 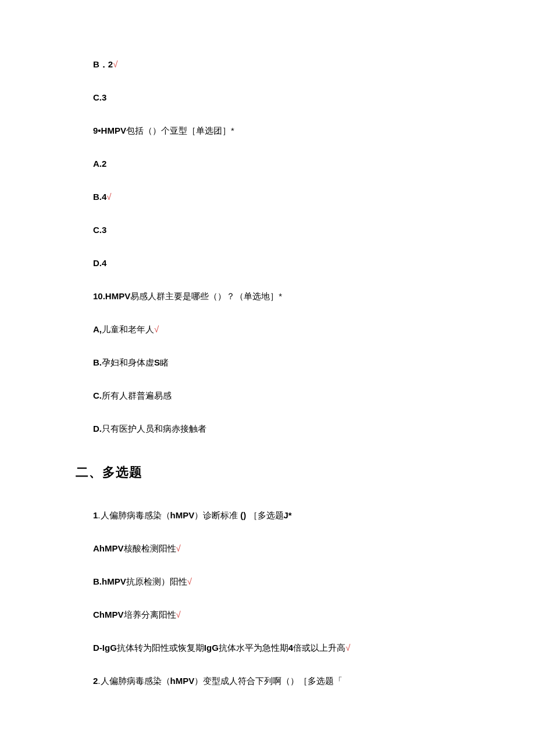 What do you see at coordinates (273, 647) in the screenshot?
I see `mc-option-d-igg: D-IgG抗体转为阳性或恢复期IgG抗体水平为急性期4倍或以上升高√` at bounding box center [273, 647].